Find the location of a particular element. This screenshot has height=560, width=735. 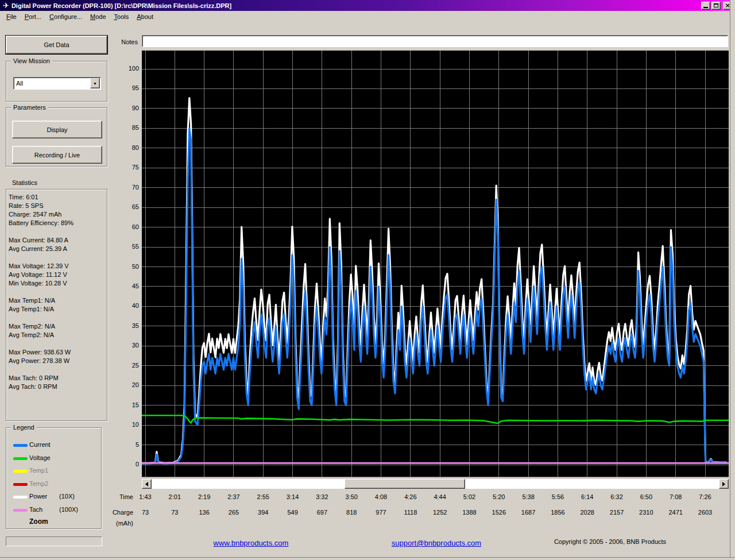

stat-line: Rate: 5 SPS is located at coordinates (57, 206).